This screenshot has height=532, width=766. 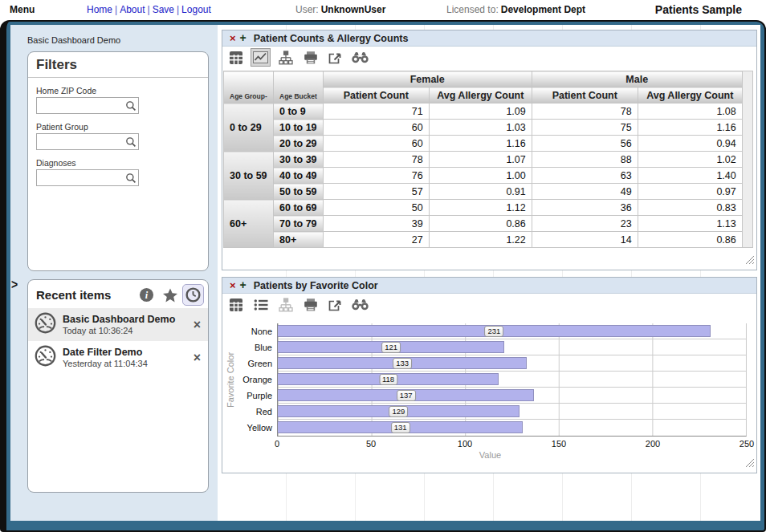 What do you see at coordinates (690, 192) in the screenshot?
I see `value-cell: 0.97` at bounding box center [690, 192].